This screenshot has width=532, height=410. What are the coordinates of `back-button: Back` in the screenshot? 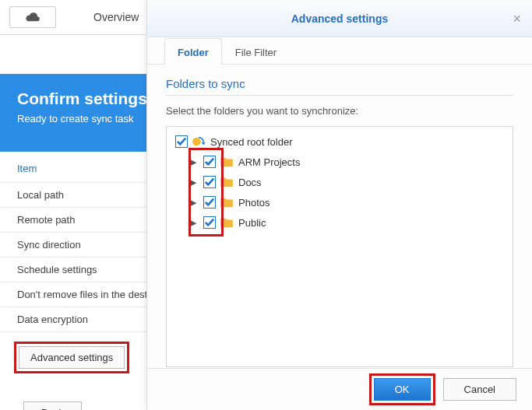 It's located at (53, 406).